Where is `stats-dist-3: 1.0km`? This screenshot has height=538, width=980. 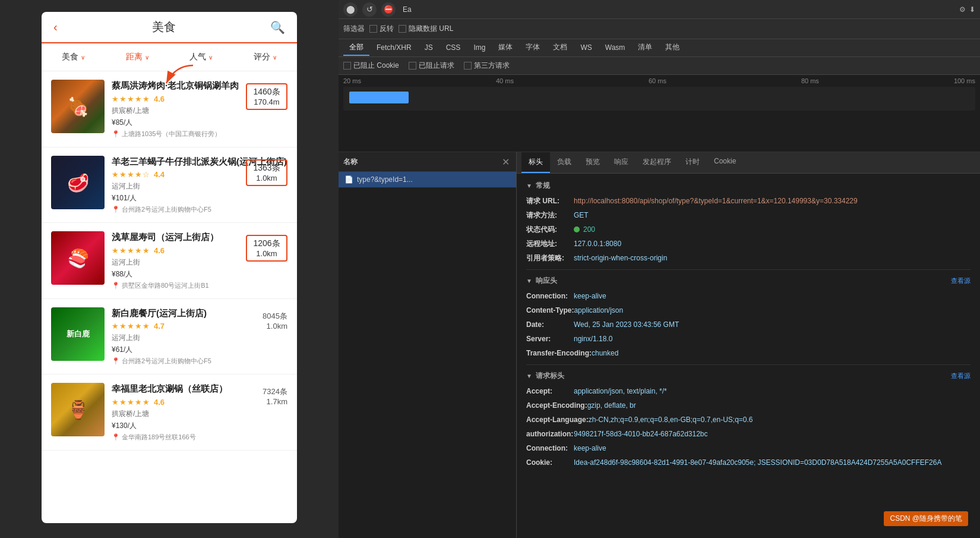
stats-dist-3: 1.0km is located at coordinates (267, 253).